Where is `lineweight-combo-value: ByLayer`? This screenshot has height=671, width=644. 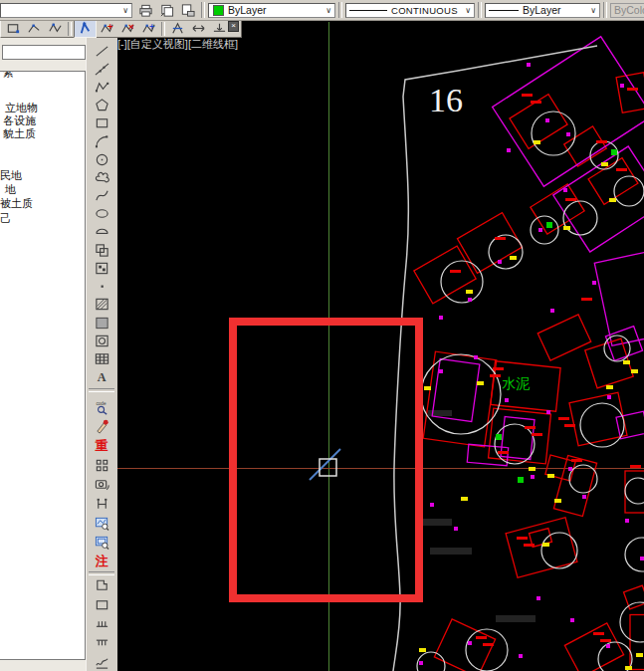
lineweight-combo-value: ByLayer is located at coordinates (541, 10).